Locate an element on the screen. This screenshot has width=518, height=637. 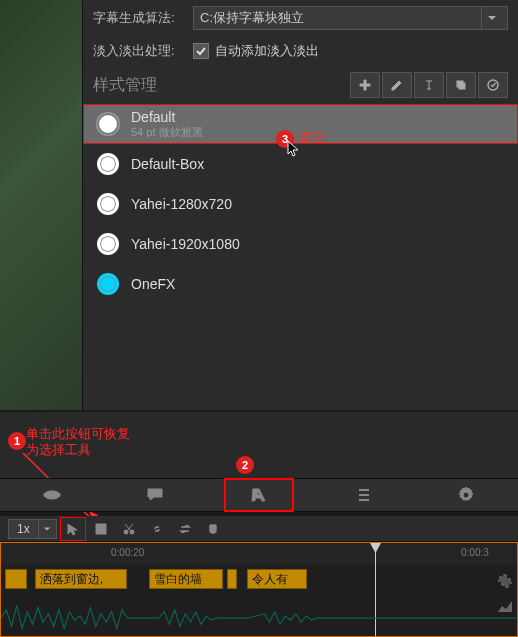
style-item-yahei-1080: Yahei-1920x1080 is located at coordinates (300, 244).